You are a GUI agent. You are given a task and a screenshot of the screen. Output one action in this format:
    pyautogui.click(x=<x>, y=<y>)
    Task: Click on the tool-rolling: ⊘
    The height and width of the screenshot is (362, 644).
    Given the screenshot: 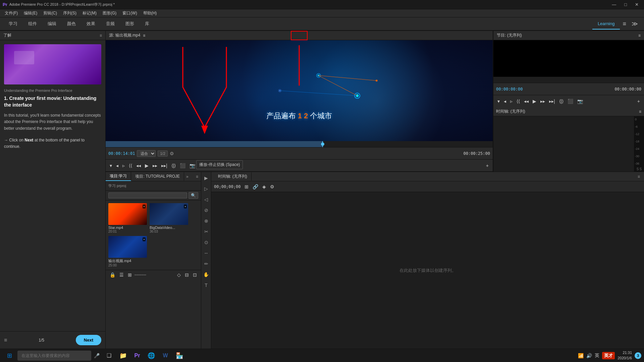 What is the action you would take?
    pyautogui.click(x=206, y=210)
    